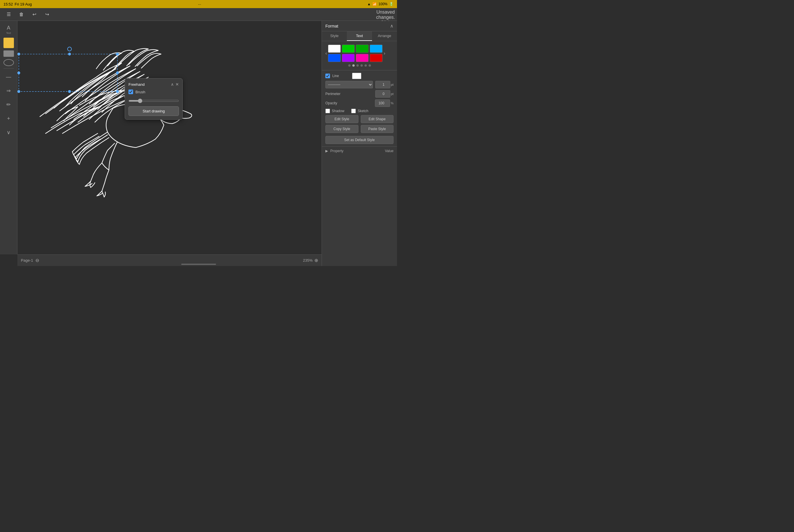  I want to click on draw-tool: ✏, so click(9, 104).